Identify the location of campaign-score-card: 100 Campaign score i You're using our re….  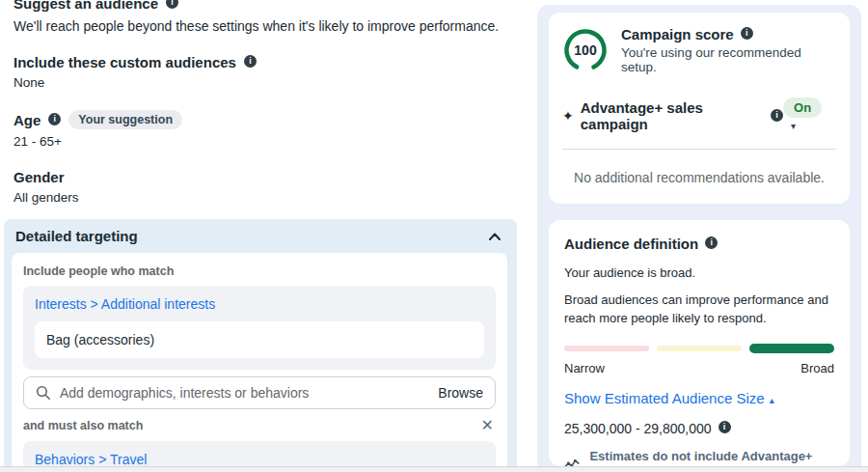
(699, 108).